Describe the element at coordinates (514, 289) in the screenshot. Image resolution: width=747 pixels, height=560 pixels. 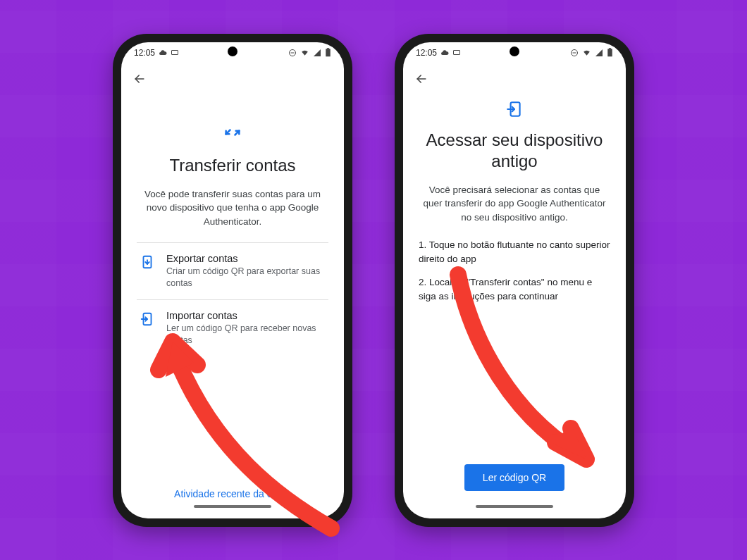
I see `step-2: 2. Localize "Transferir contas" no menu …` at that location.